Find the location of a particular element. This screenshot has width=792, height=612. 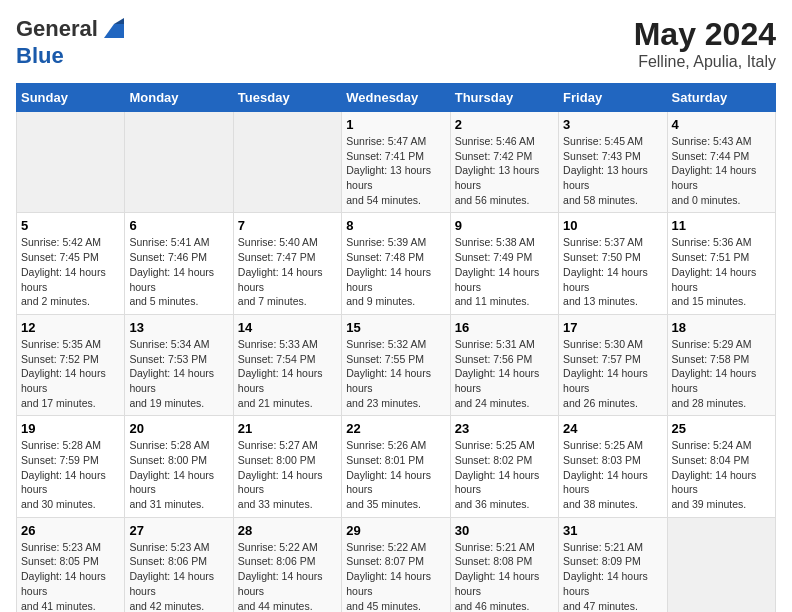

logo-icon is located at coordinates (114, 30).